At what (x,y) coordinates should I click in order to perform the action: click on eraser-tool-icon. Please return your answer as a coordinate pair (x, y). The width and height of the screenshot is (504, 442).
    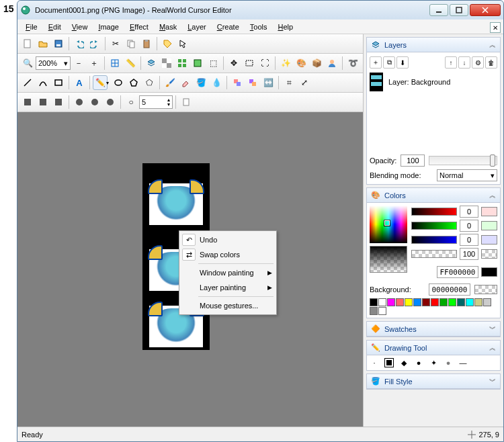
    Looking at the image, I should click on (185, 83).